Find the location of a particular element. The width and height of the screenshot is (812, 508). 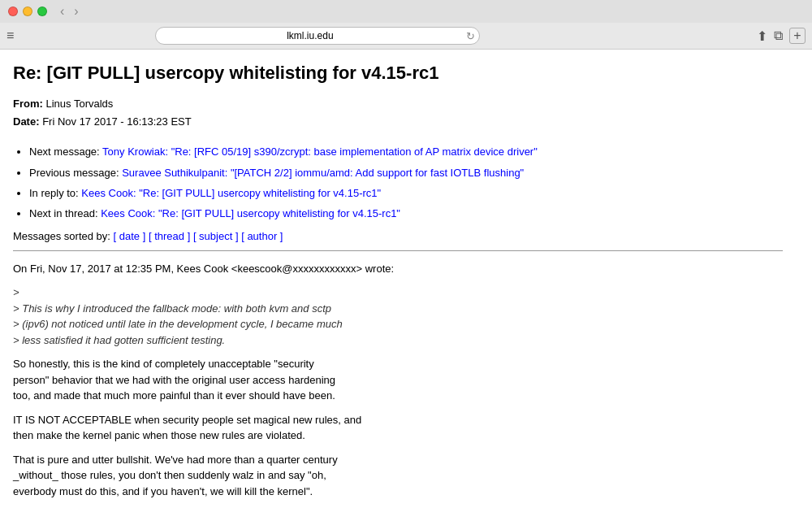

sort-date-link: [ date ] is located at coordinates (130, 236).